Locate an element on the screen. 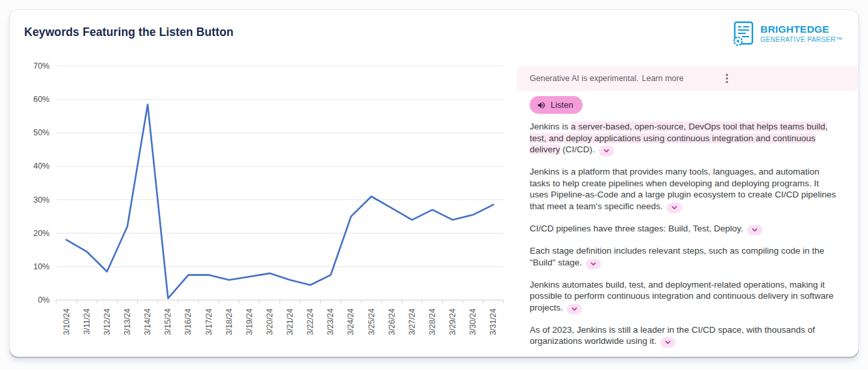 The height and width of the screenshot is (370, 868). svg-text: 0% is located at coordinates (44, 300).